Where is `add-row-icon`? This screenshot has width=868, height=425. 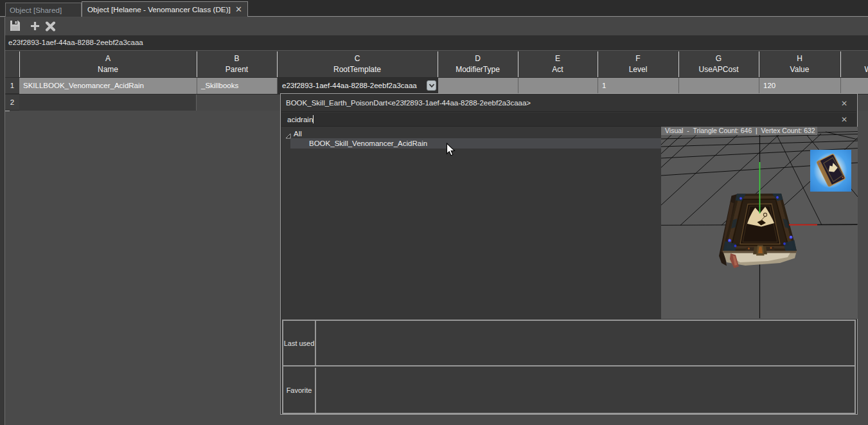 add-row-icon is located at coordinates (35, 27).